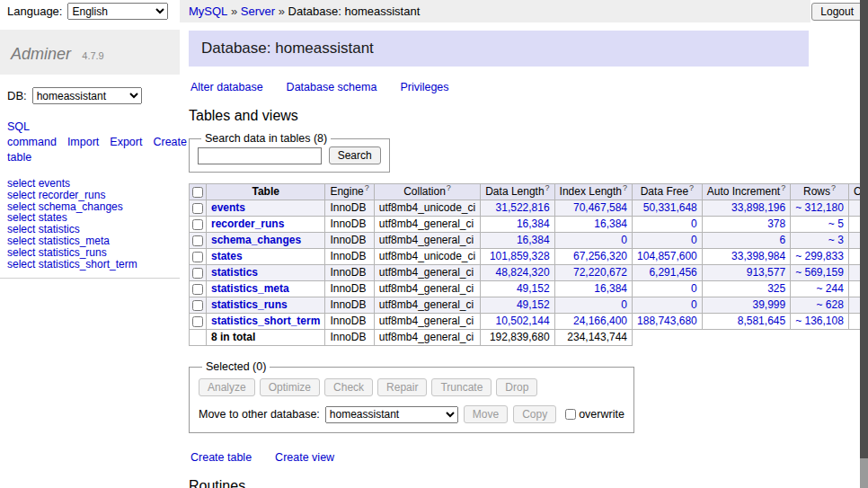 This screenshot has width=868, height=488. What do you see at coordinates (349, 387) in the screenshot?
I see `bulk-check-button: Check` at bounding box center [349, 387].